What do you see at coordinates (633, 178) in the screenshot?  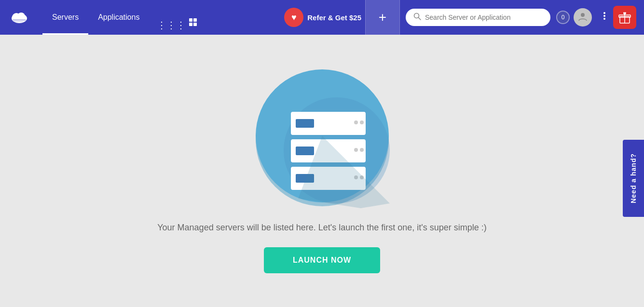 I see `help-sidebar: Need a hand?` at bounding box center [633, 178].